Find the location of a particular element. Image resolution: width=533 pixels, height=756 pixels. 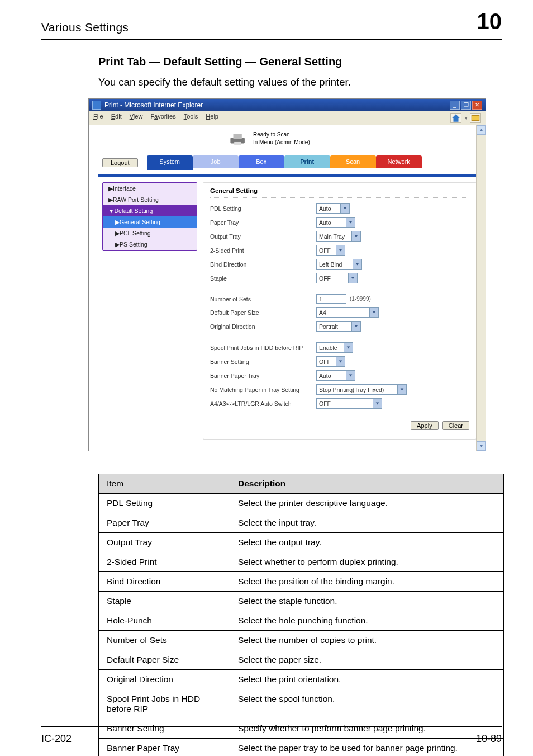

toolbar-home-icon is located at coordinates (456, 118).